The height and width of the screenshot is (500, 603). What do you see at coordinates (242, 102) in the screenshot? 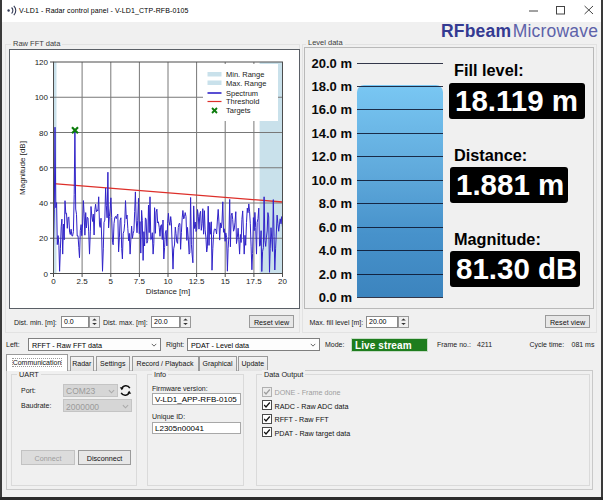
I see `svg-text: Threshold` at bounding box center [242, 102].